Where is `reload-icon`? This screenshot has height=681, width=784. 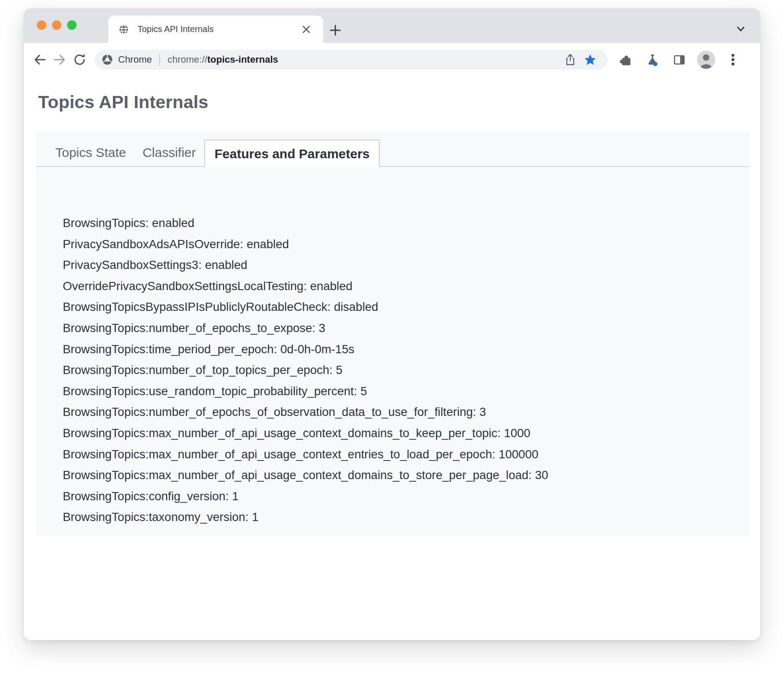
reload-icon is located at coordinates (80, 60).